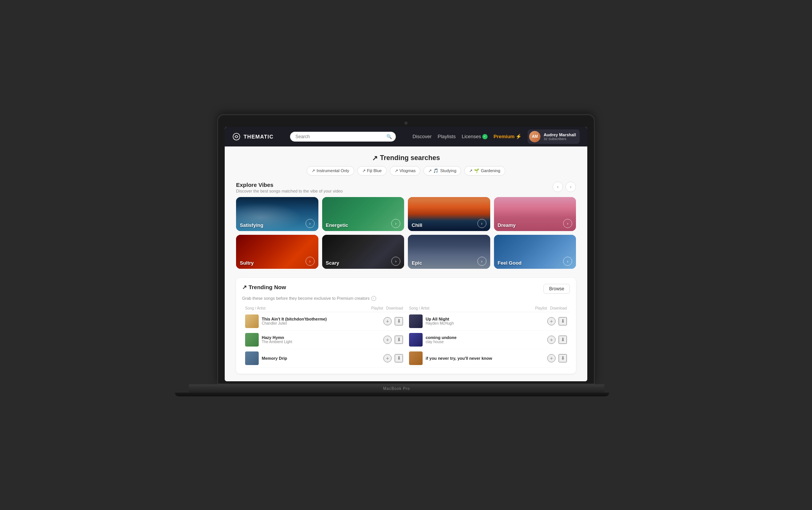 This screenshot has height=510, width=812. What do you see at coordinates (563, 340) in the screenshot?
I see `download-r1: ⬇` at bounding box center [563, 340].